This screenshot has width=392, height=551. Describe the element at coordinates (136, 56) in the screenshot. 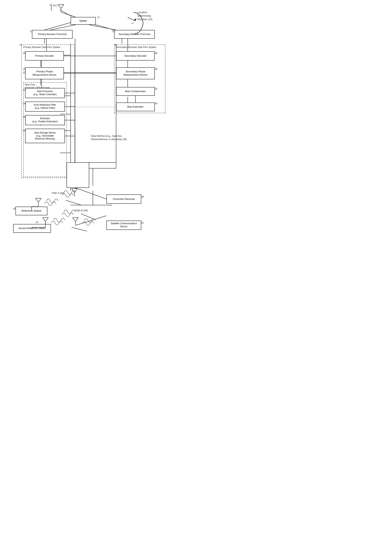

I see `secondary-decoder-label: Secondary Decoder` at that location.